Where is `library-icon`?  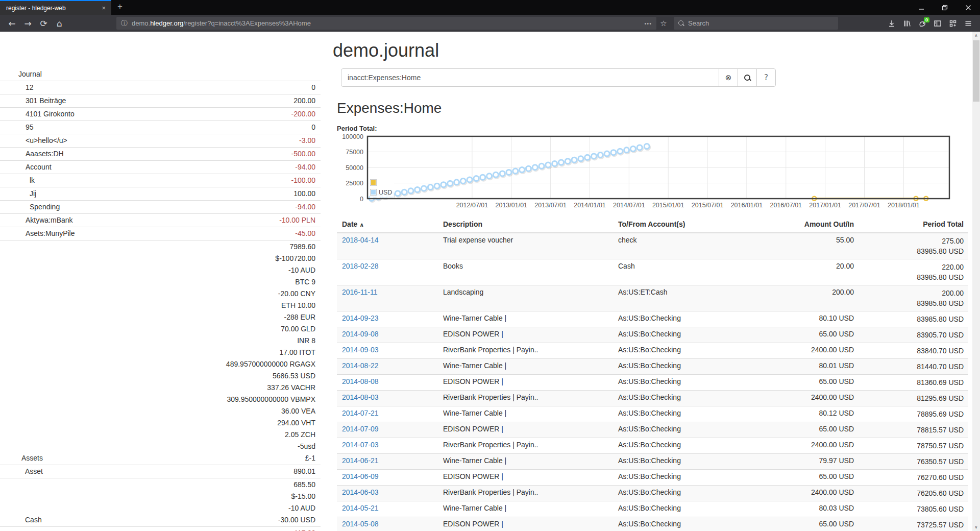
library-icon is located at coordinates (907, 23).